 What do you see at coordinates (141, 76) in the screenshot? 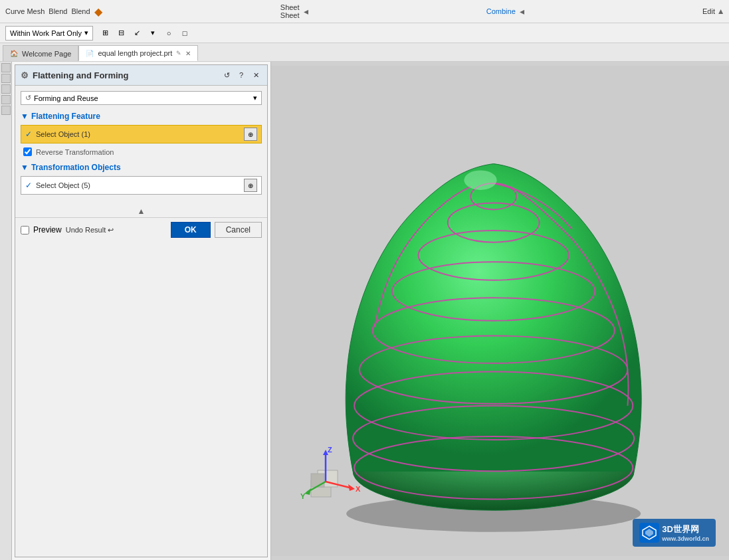
I see `dialog-header: Flattening and Forming` at bounding box center [141, 76].